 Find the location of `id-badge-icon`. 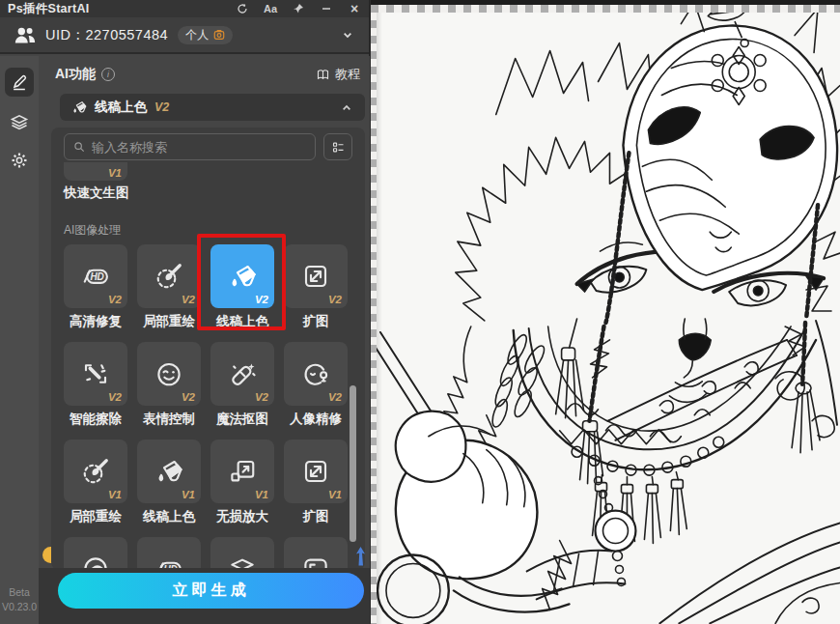

id-badge-icon is located at coordinates (219, 35).